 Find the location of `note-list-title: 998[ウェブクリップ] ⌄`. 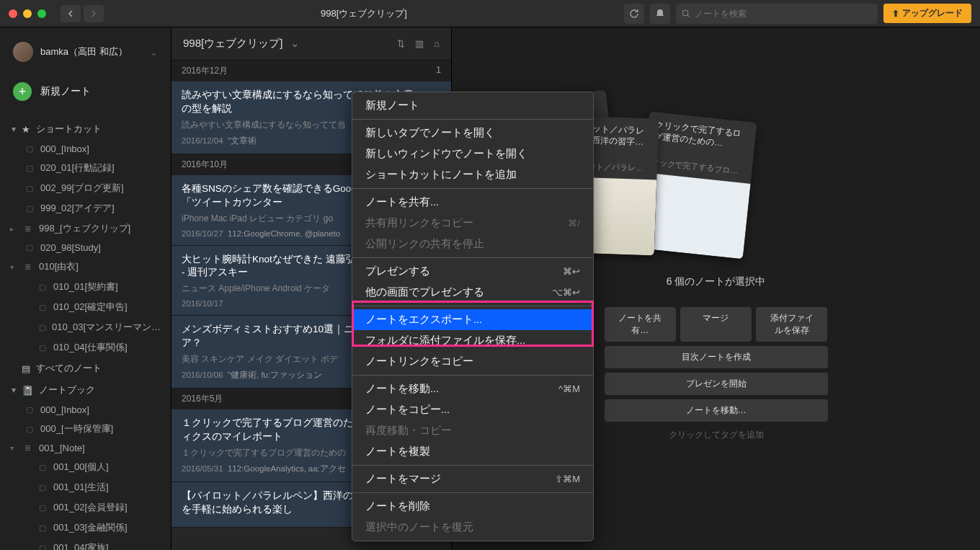

note-list-title: 998[ウェブクリップ] ⌄ is located at coordinates (290, 43).